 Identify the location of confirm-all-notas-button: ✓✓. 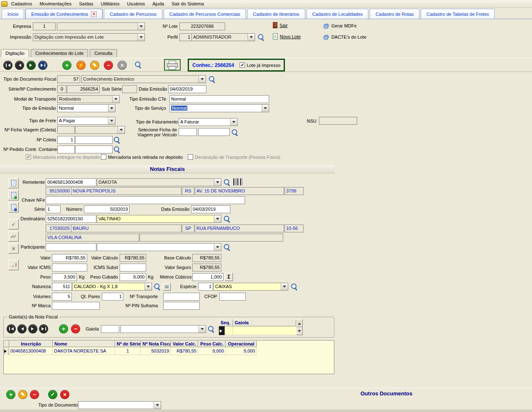
(13, 236).